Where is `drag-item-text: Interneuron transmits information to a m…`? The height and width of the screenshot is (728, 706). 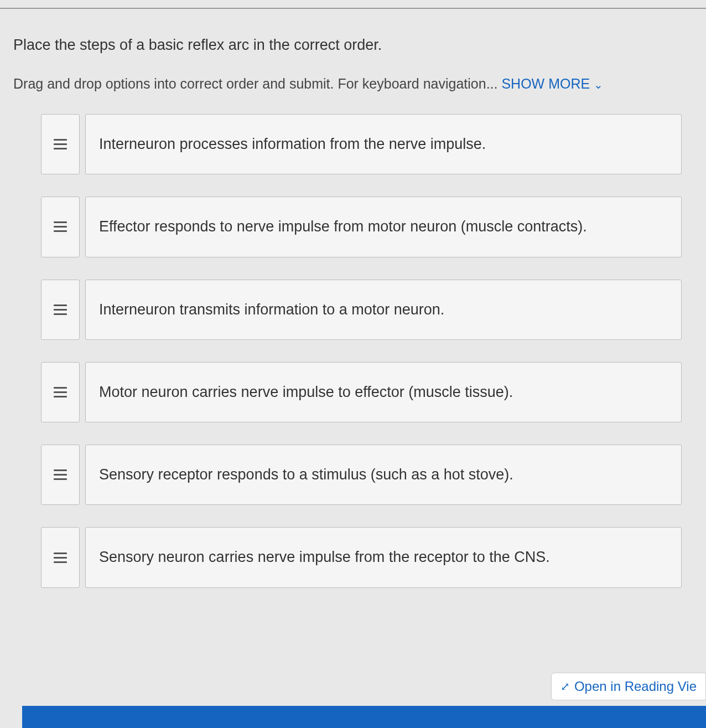
drag-item-text: Interneuron transmits information to a m… is located at coordinates (383, 310).